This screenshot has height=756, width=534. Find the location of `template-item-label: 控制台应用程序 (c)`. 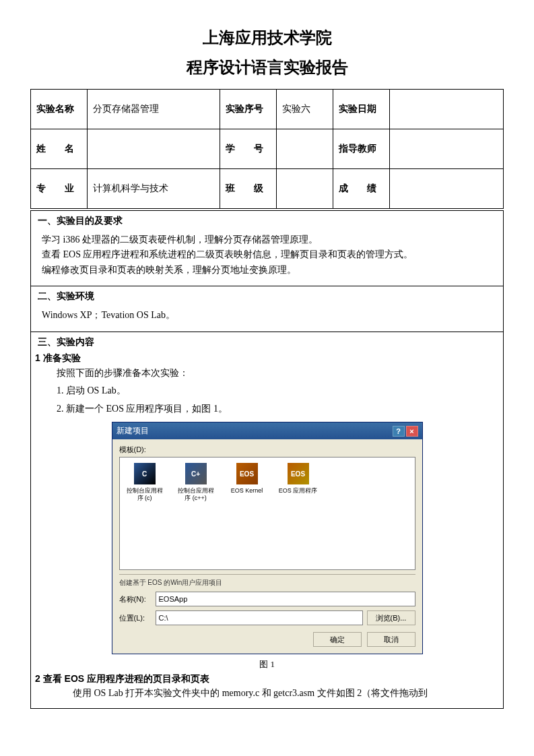

template-item-label: 控制台应用程序 (c) is located at coordinates (145, 495).